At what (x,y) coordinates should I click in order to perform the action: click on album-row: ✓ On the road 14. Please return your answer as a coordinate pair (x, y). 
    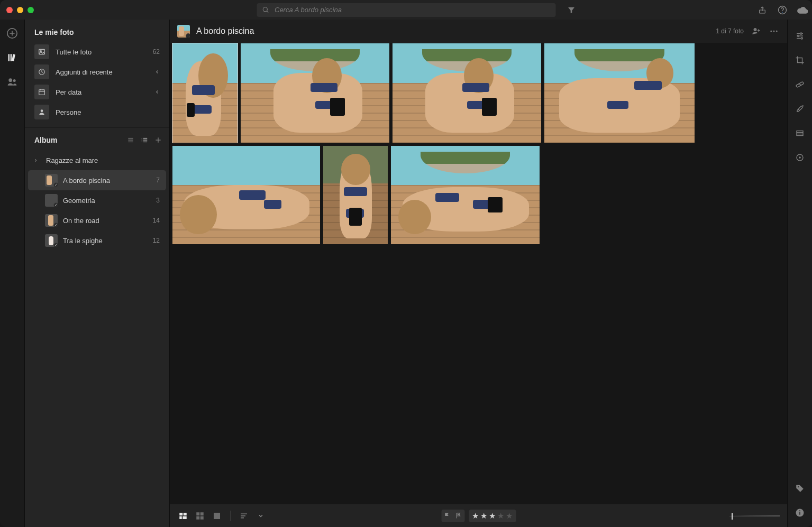
    Looking at the image, I should click on (97, 220).